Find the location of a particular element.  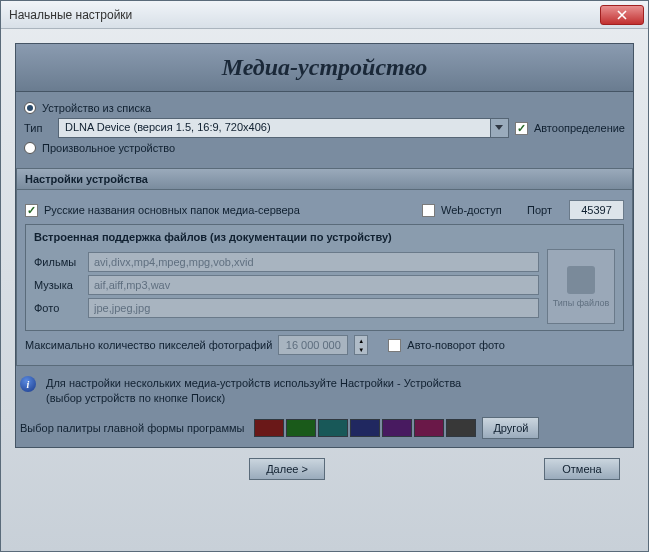

device-type-select: DLNA Device (версия 1.5, 16:9, 720x406) is located at coordinates (284, 128).